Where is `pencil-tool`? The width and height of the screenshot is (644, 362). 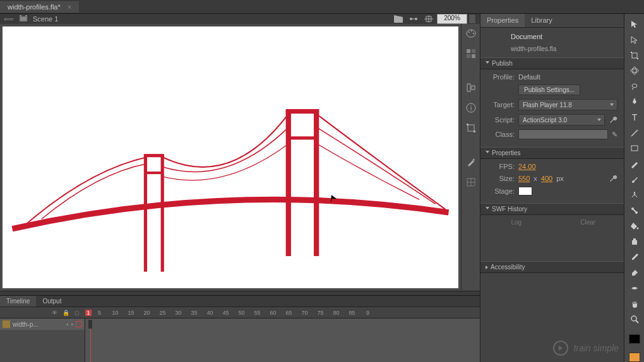 pencil-tool is located at coordinates (635, 164).